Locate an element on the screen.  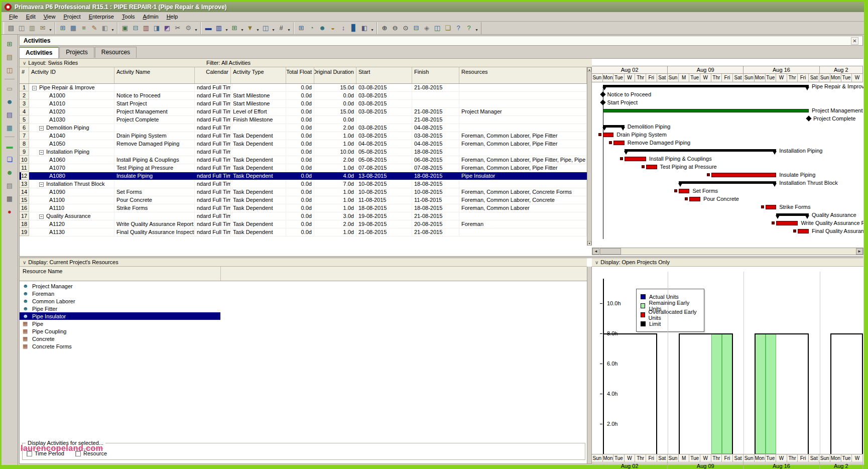
table-row: 13−Installation Thrust Blockndard Full T… is located at coordinates (303, 184).